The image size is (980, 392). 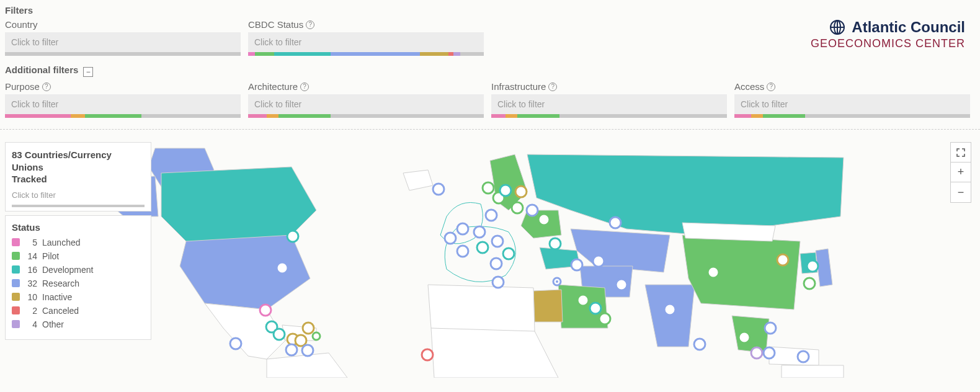 I want to click on filter-infrastructure-label: Infrastructure, so click(x=519, y=87).